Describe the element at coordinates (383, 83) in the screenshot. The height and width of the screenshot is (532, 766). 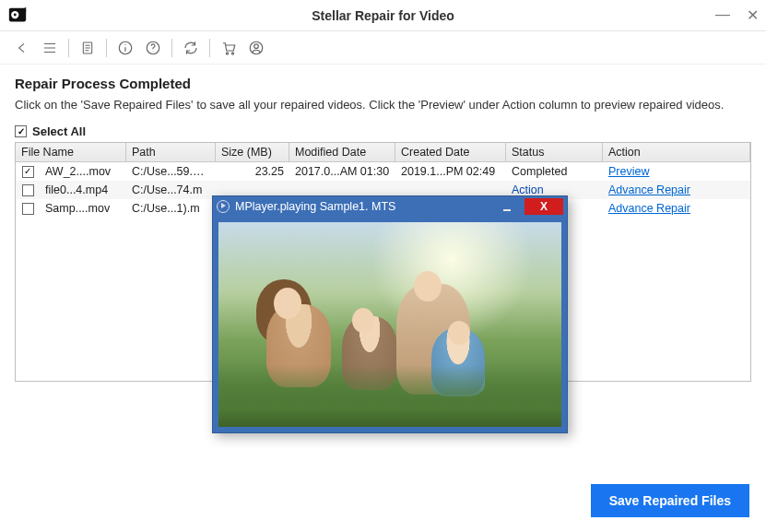
I see `page-heading: Repair Process Completed` at that location.